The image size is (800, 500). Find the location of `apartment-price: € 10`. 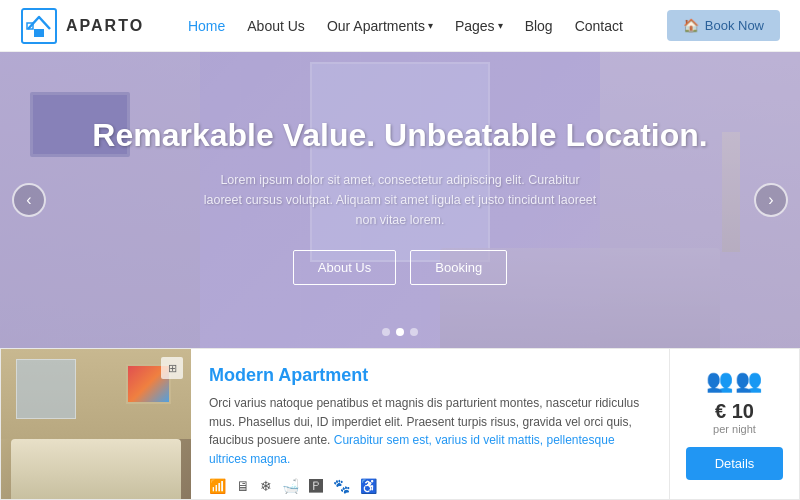

apartment-price: € 10 is located at coordinates (734, 412).